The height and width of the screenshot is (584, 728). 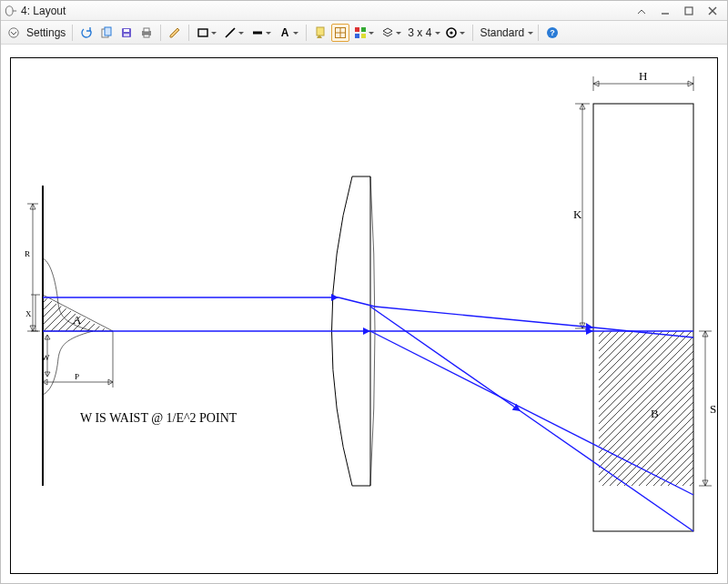 I want to click on area-a-label: A, so click(x=77, y=320).